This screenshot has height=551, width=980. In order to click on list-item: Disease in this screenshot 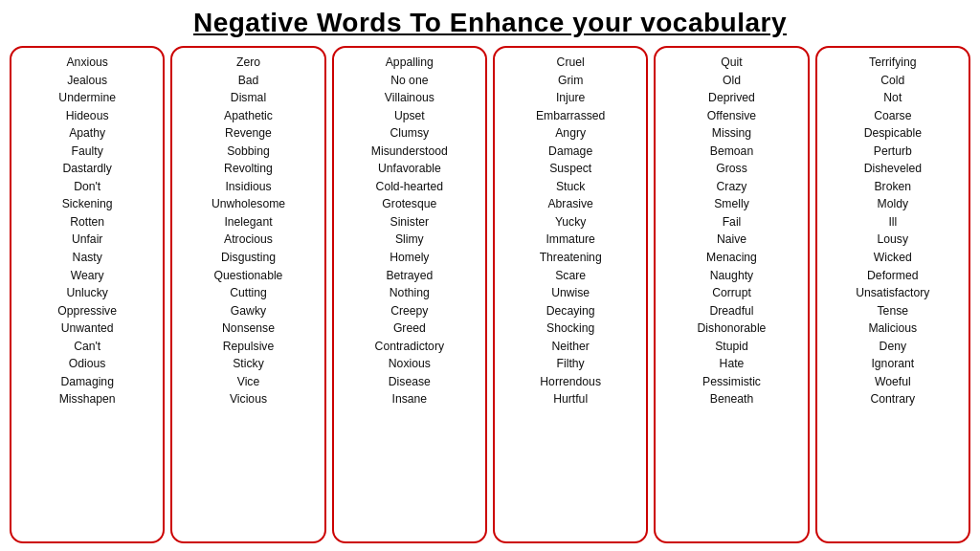, I will do `click(410, 383)`.